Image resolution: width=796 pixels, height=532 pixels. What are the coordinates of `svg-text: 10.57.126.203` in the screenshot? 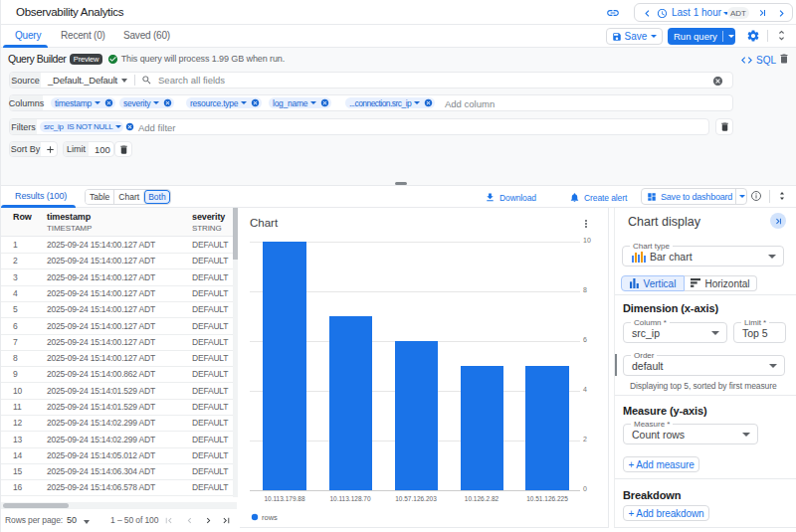 It's located at (416, 499).